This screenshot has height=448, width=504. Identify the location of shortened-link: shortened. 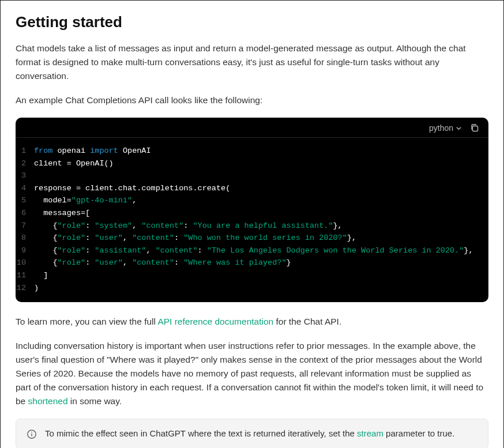
(48, 401).